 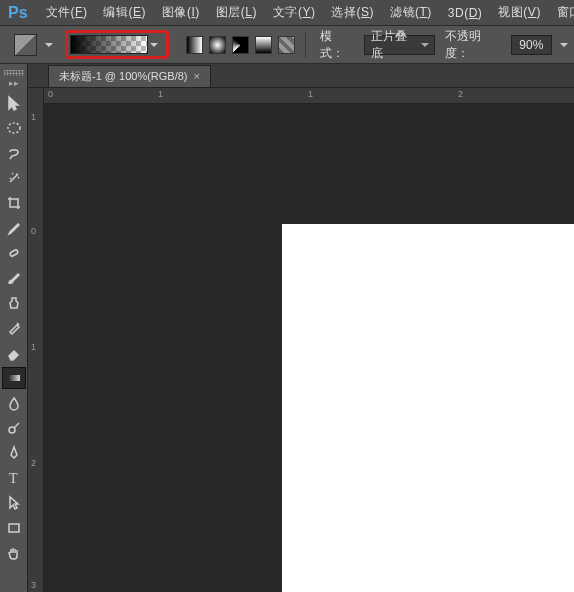 What do you see at coordinates (14, 73) in the screenshot?
I see `grip-icon` at bounding box center [14, 73].